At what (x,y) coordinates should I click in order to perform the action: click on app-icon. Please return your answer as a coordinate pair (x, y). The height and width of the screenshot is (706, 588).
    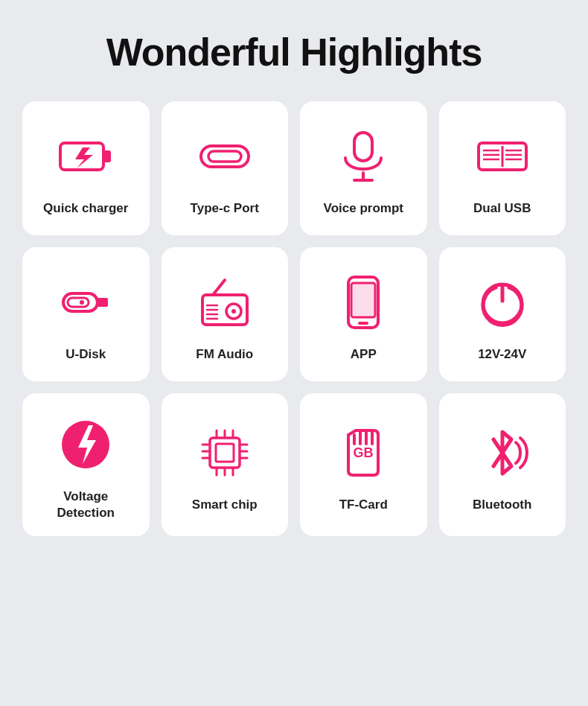
    Looking at the image, I should click on (363, 302).